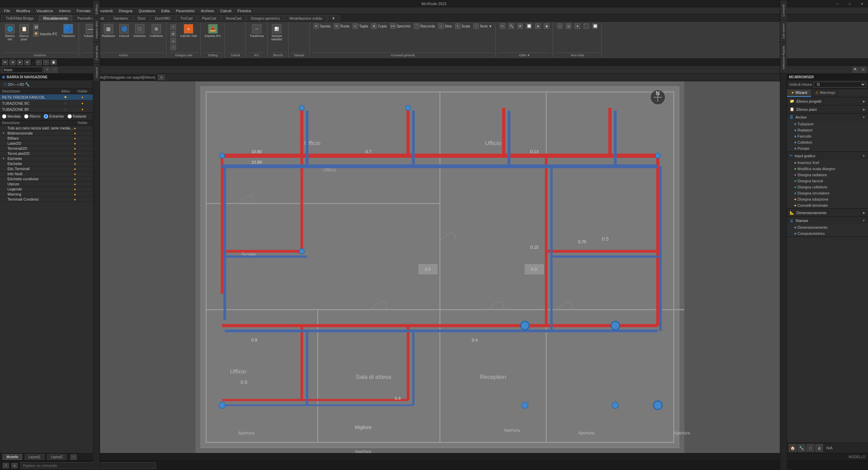 This screenshot has height=470, width=868. I want to click on tab-sanitario: Sanitario, so click(121, 18).